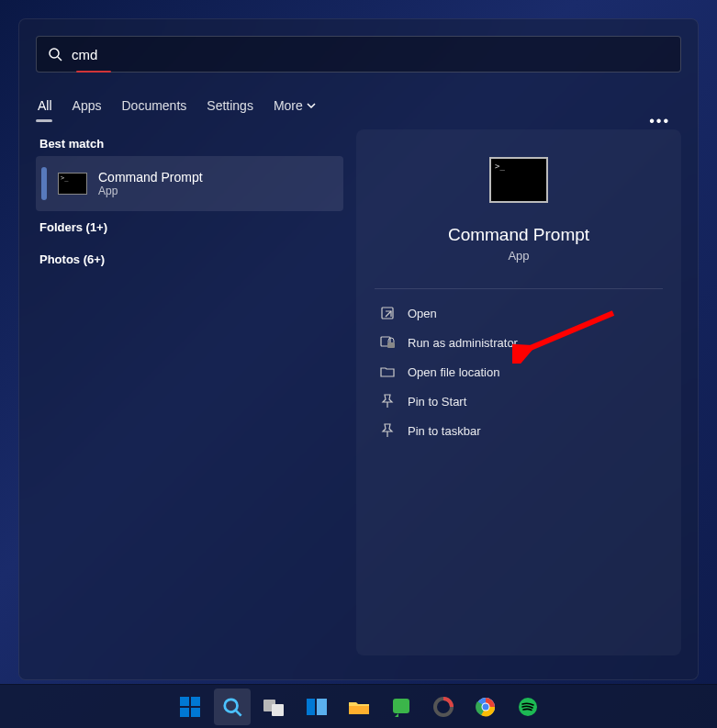 The width and height of the screenshot is (717, 728). Describe the element at coordinates (519, 313) in the screenshot. I see `action-open: Open` at that location.